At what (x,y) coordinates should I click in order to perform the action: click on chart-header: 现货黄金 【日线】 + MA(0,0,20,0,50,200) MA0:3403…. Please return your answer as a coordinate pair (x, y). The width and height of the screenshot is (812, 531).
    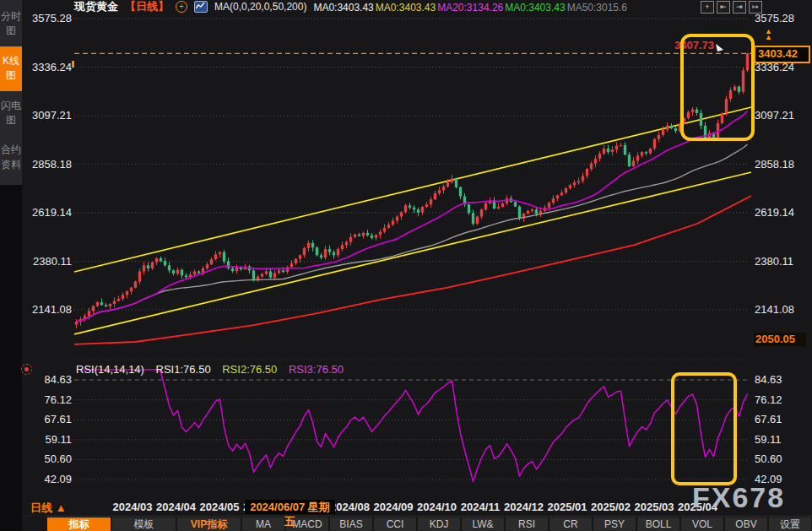
    Looking at the image, I should click on (351, 7).